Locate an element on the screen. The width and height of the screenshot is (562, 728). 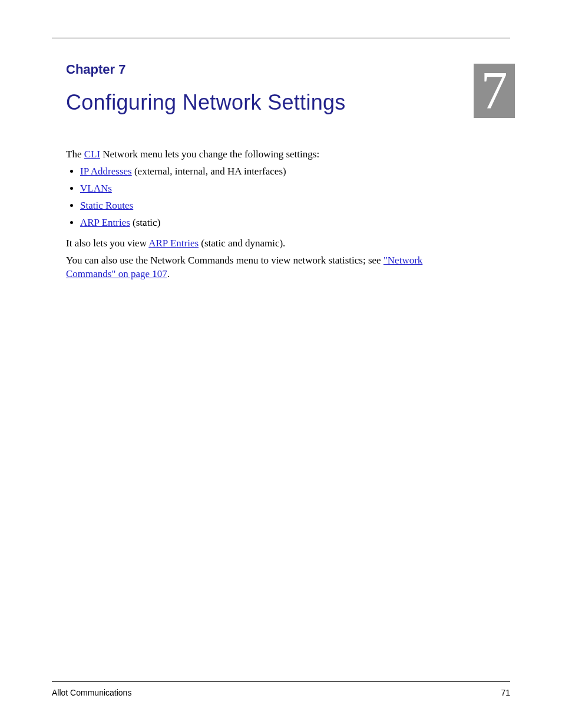
toc-tail: (static) is located at coordinates (145, 223).